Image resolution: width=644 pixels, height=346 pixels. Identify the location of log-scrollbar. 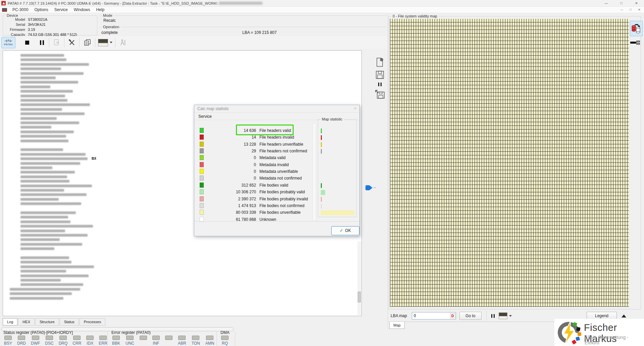
(359, 278).